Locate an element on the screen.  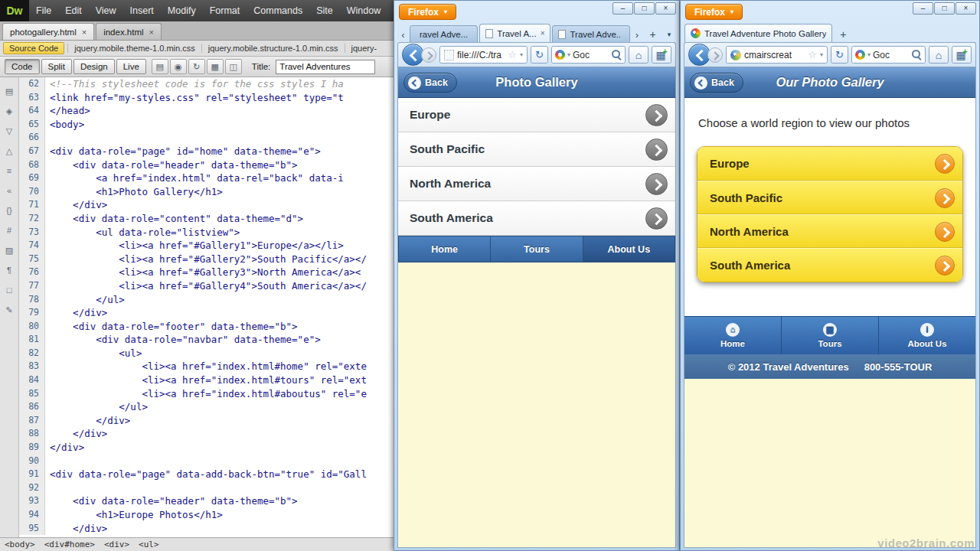
menu-Format: Format is located at coordinates (225, 11).